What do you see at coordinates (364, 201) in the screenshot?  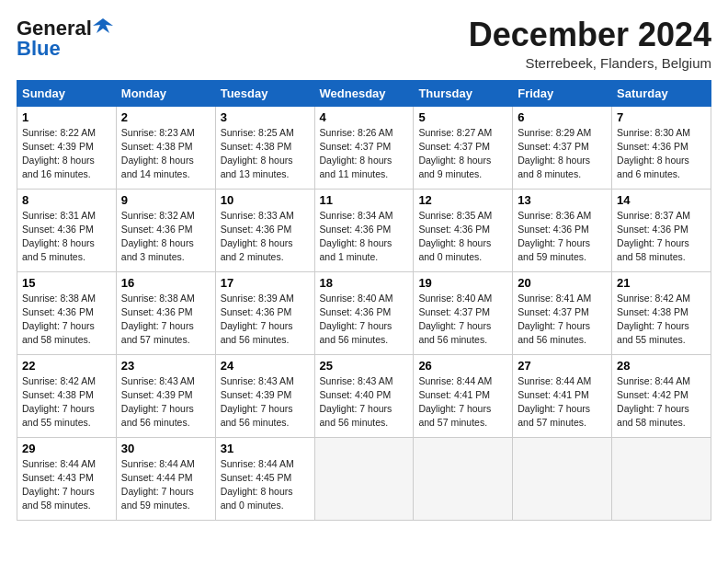 I see `day-number: 11` at bounding box center [364, 201].